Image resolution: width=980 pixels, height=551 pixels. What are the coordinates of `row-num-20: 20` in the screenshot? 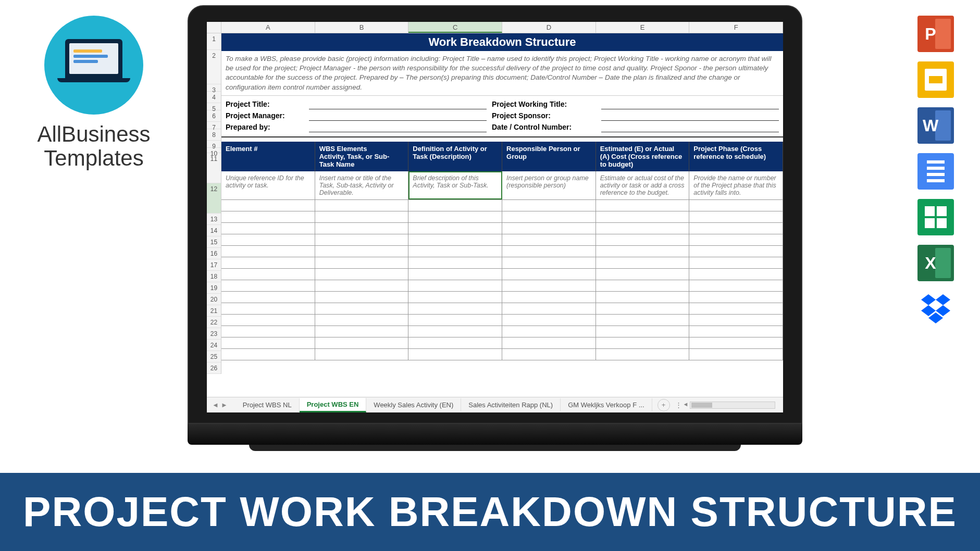 It's located at (214, 299).